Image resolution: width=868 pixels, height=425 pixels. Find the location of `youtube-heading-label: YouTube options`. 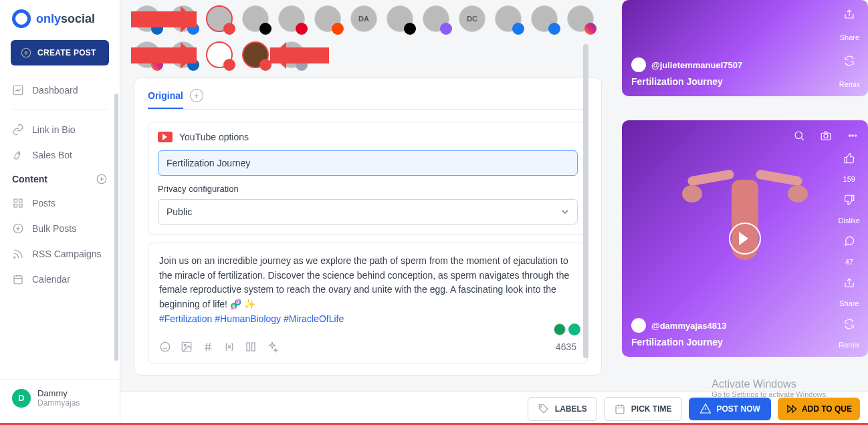

youtube-heading-label: YouTube options is located at coordinates (214, 137).